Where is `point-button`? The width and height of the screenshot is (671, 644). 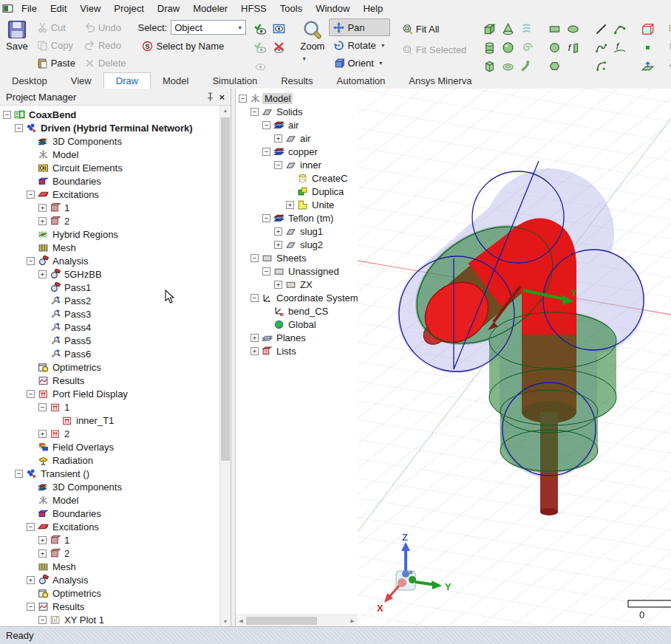
point-button is located at coordinates (647, 47).